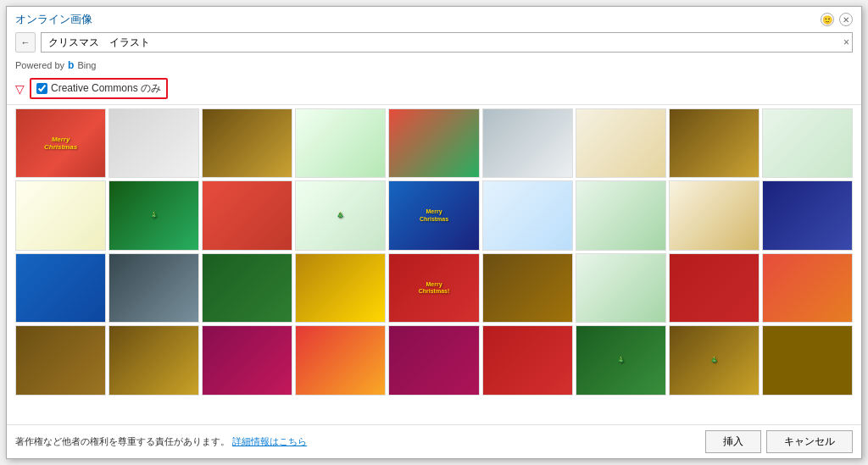 Image resolution: width=868 pixels, height=465 pixels. Describe the element at coordinates (447, 42) in the screenshot. I see `search-input` at that location.